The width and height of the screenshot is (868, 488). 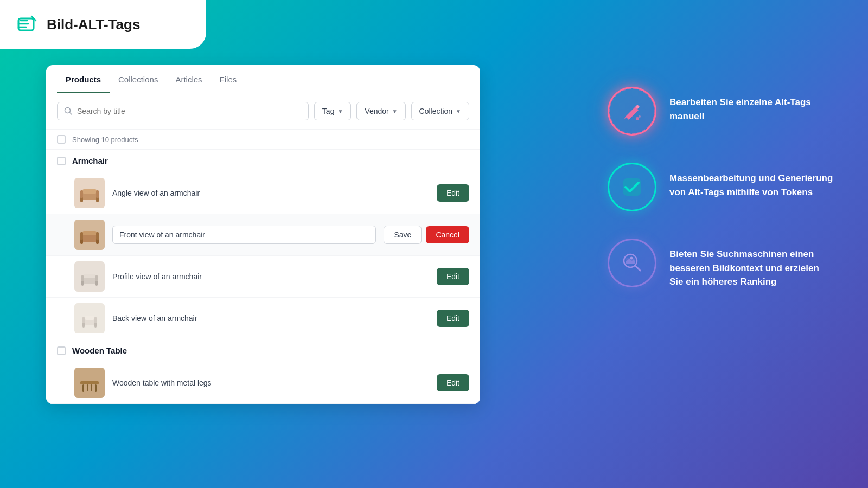 I want to click on tabs-bar: Products Collections Articles Files, so click(x=263, y=79).